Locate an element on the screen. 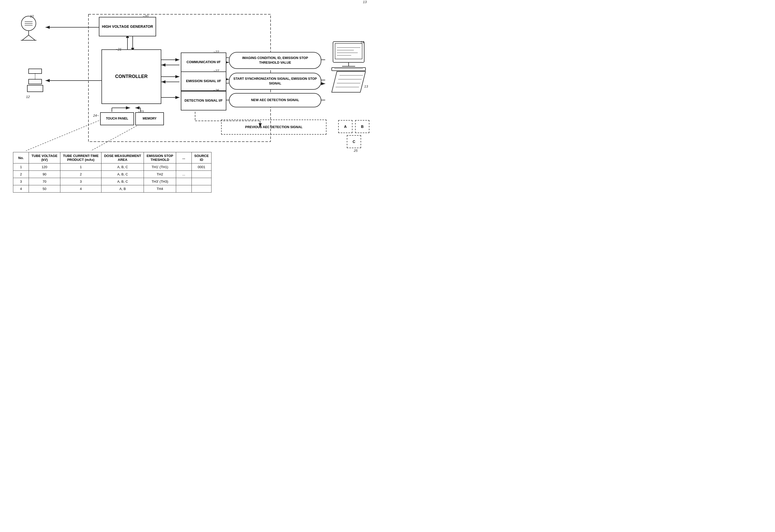 This screenshot has height=532, width=775. label-13: 13 is located at coordinates (365, 2).